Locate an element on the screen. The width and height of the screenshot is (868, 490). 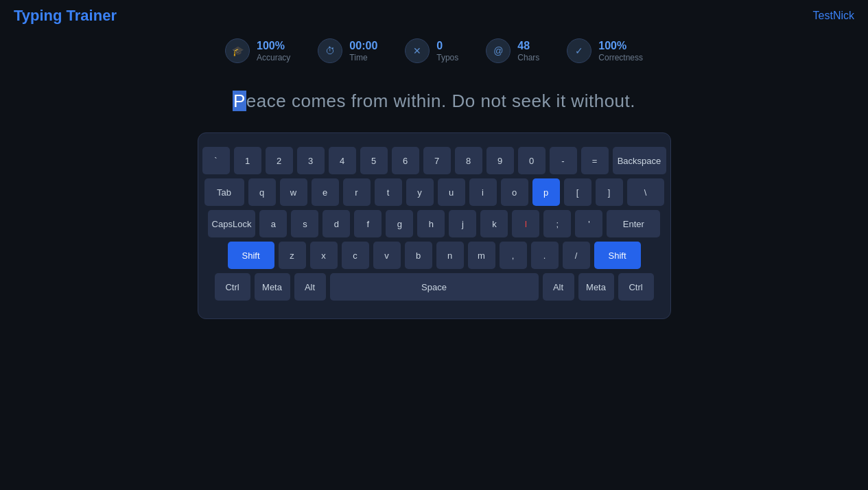
accuracy-label: Accuracy is located at coordinates (273, 58).